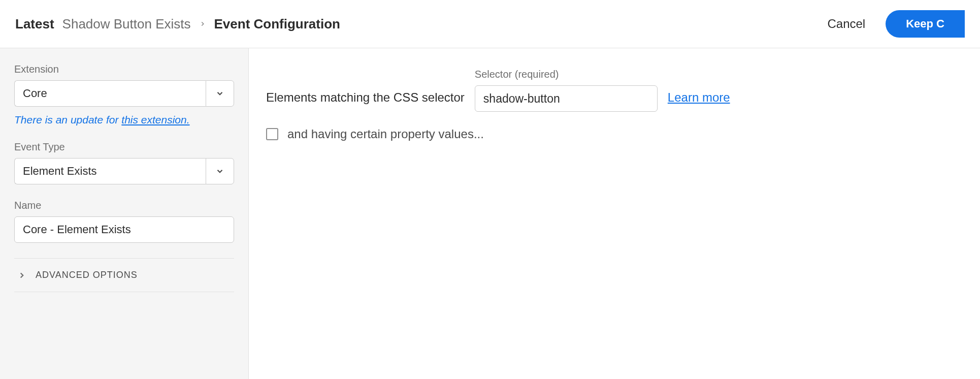 This screenshot has height=379, width=980. I want to click on advanced-options-toggle: ADVANCED OPTIONS, so click(124, 275).